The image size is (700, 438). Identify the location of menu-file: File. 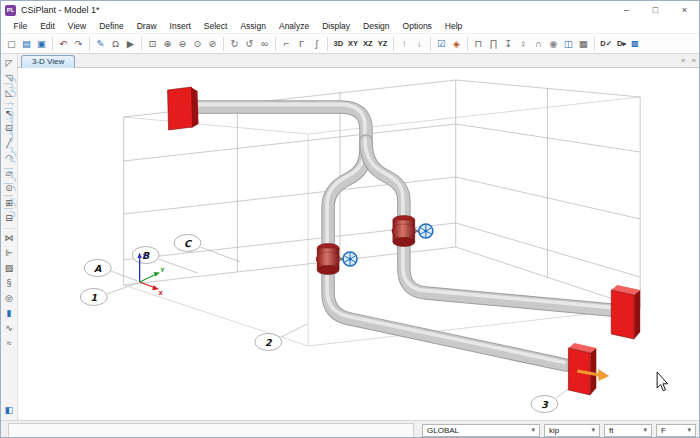
(20, 26).